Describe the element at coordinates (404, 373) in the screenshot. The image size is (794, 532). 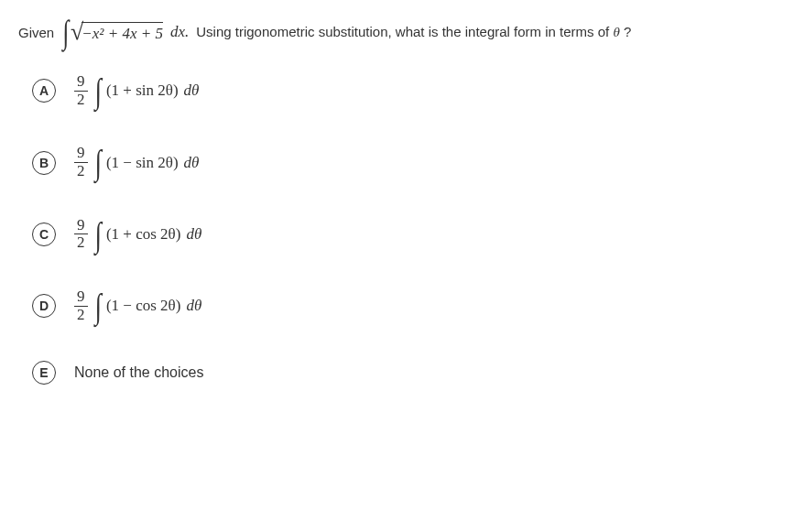
I see `option-e: E None of the choices` at that location.